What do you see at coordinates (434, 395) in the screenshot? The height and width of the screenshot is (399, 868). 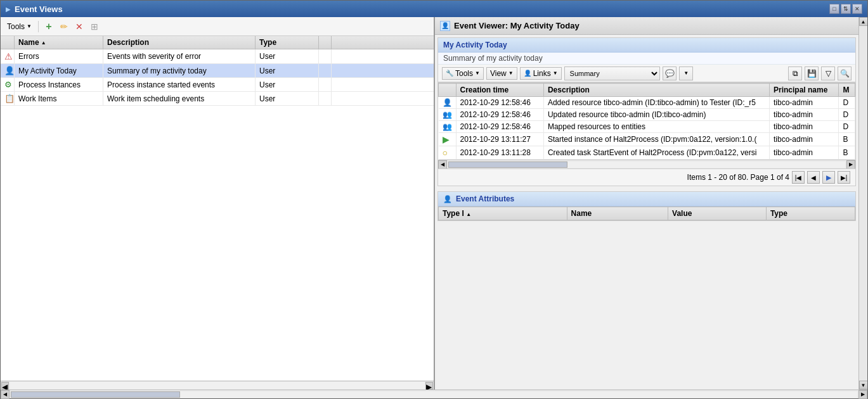 I see `main-scroll-track` at bounding box center [434, 395].